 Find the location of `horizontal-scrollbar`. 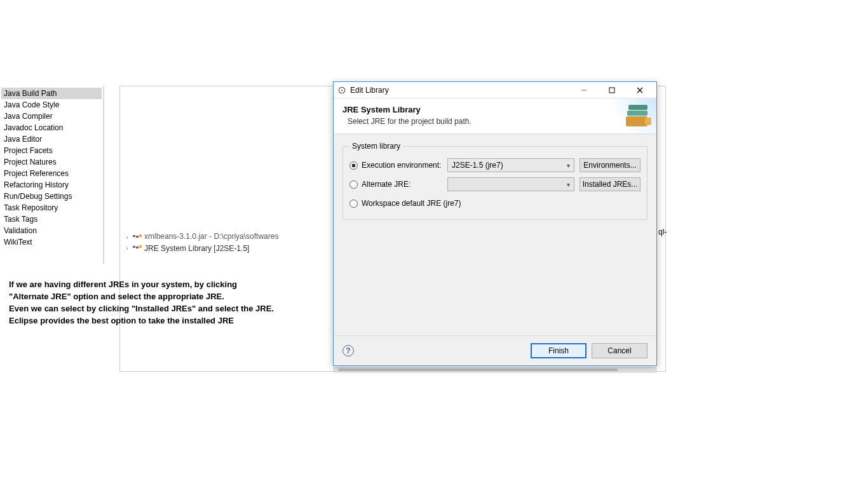

horizontal-scrollbar is located at coordinates (495, 370).